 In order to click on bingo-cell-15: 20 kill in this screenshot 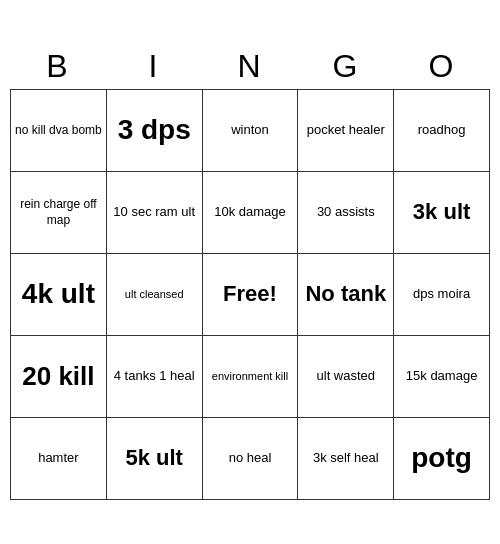, I will do `click(59, 377)`.